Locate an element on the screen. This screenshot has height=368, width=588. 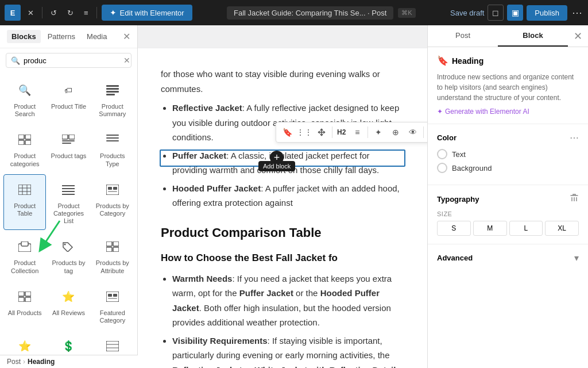
breadcrumb-post: Post is located at coordinates (14, 362).